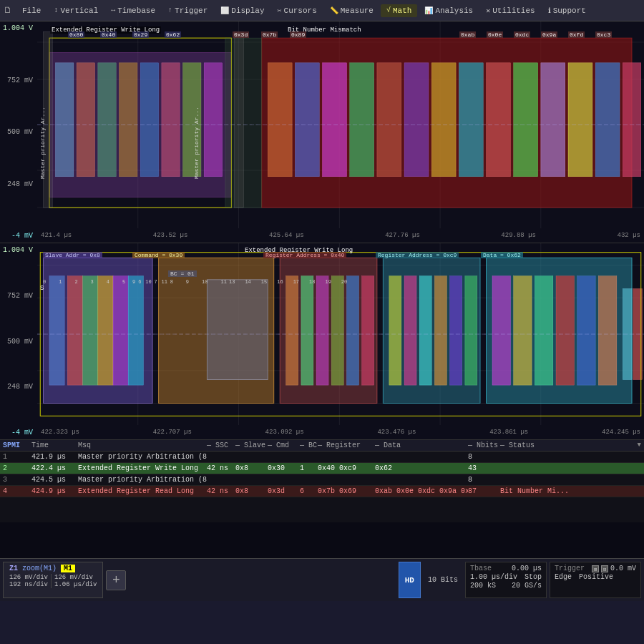 The width and height of the screenshot is (644, 644). Describe the element at coordinates (242, 11) in the screenshot. I see `menu-display: ⬜ Display` at that location.